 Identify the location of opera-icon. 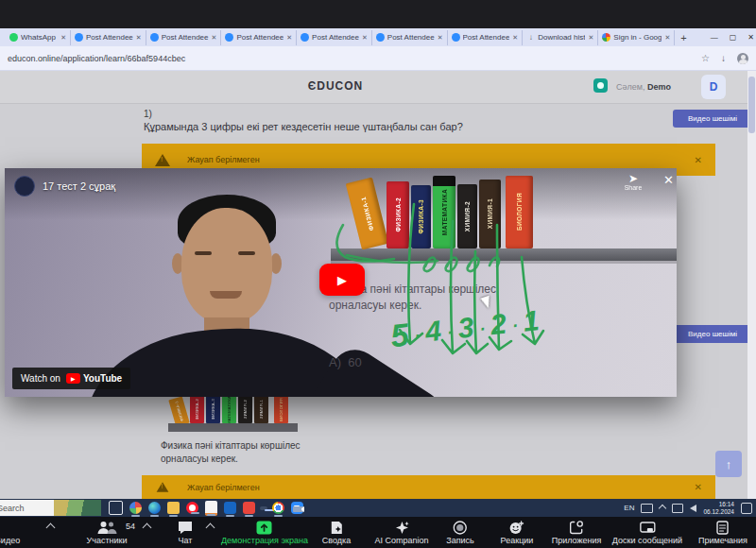
(193, 508).